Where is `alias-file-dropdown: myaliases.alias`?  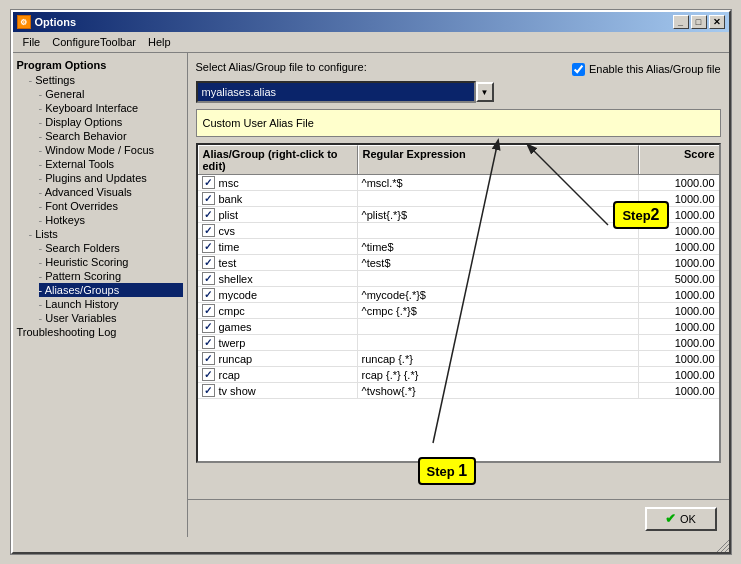
alias-file-dropdown: myaliases.alias is located at coordinates (336, 92).